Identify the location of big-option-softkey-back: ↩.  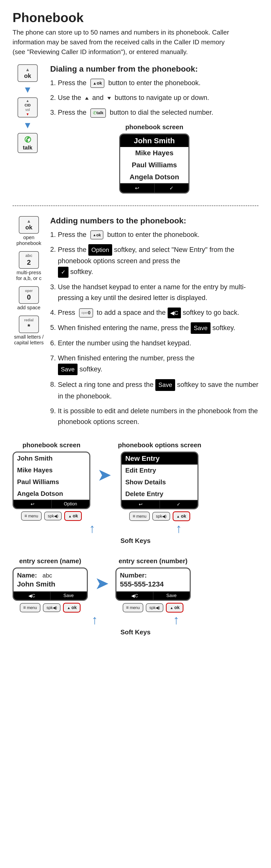
(141, 504).